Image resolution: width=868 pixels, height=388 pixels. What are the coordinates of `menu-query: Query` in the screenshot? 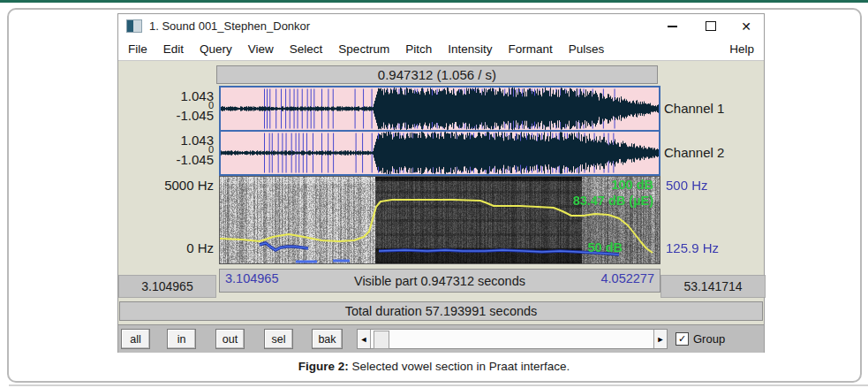 It's located at (215, 49).